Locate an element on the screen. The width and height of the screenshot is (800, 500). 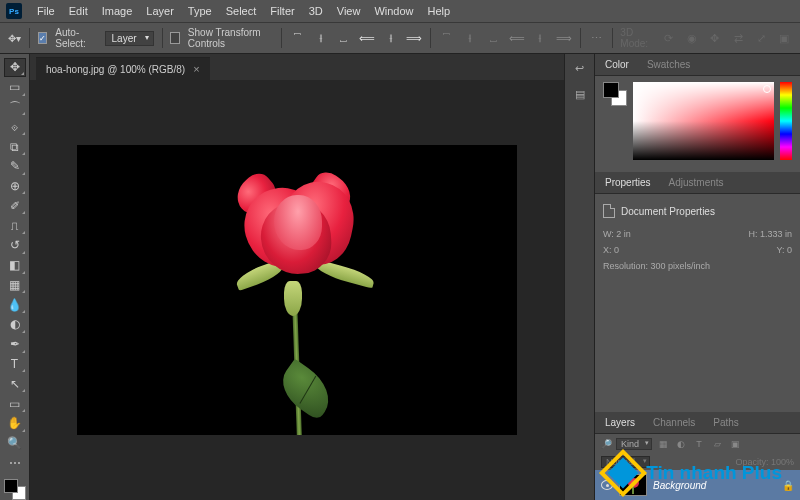
show-transform-label: Show Transform Controls is located at coordinates (230, 38).